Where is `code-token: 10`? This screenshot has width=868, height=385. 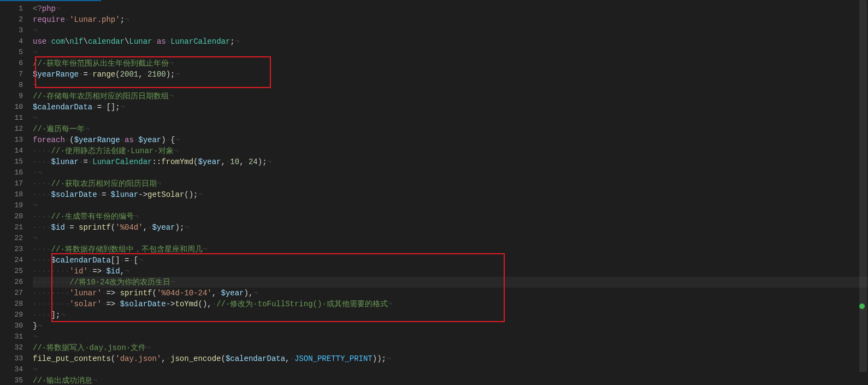 code-token: 10 is located at coordinates (235, 162).